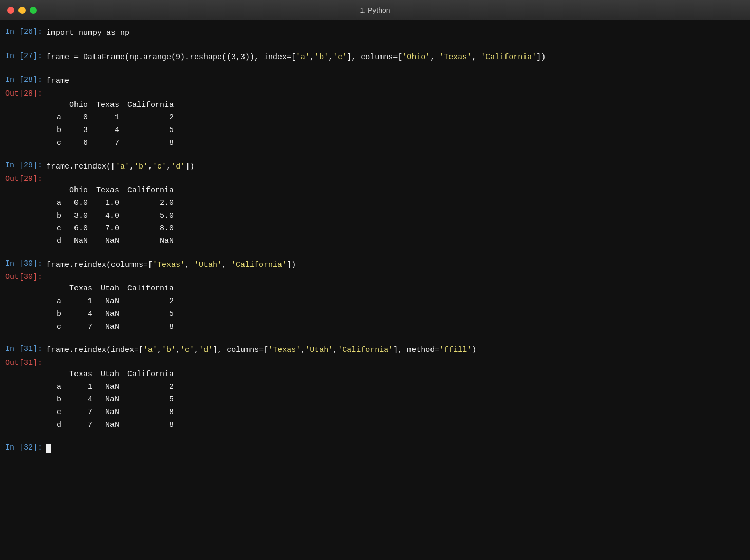 The image size is (750, 560). Describe the element at coordinates (23, 179) in the screenshot. I see `cell-29-out-prompt: Out[29]:` at that location.